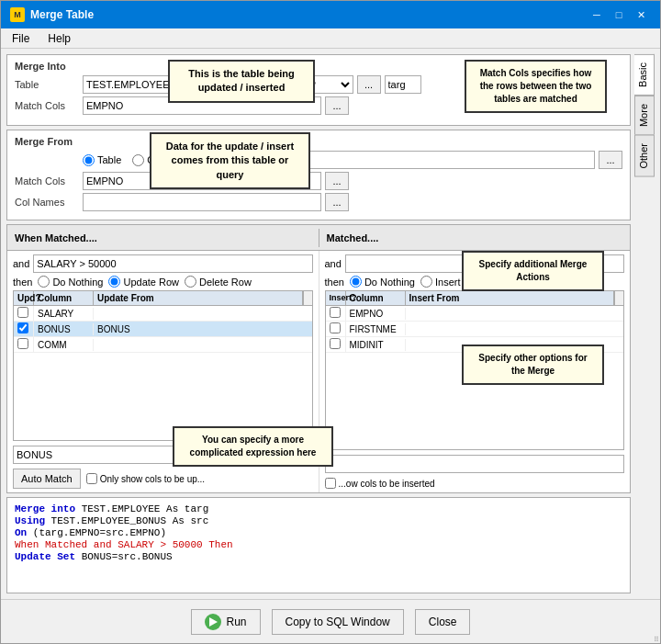 This screenshot has height=644, width=661. I want to click on column-col-header: Column, so click(64, 298).